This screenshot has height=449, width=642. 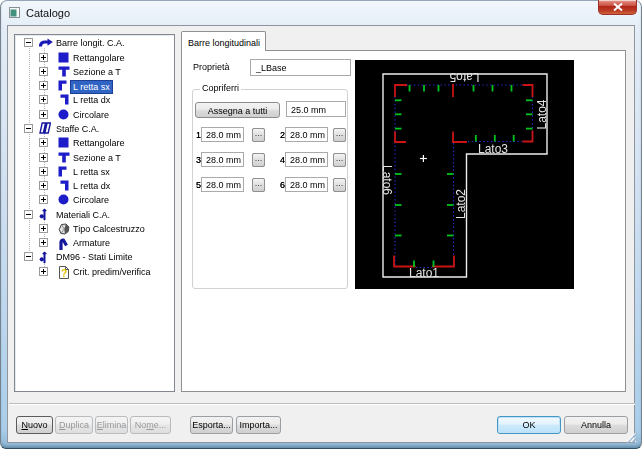 What do you see at coordinates (461, 204) in the screenshot?
I see `svg-text: Lato2` at bounding box center [461, 204].